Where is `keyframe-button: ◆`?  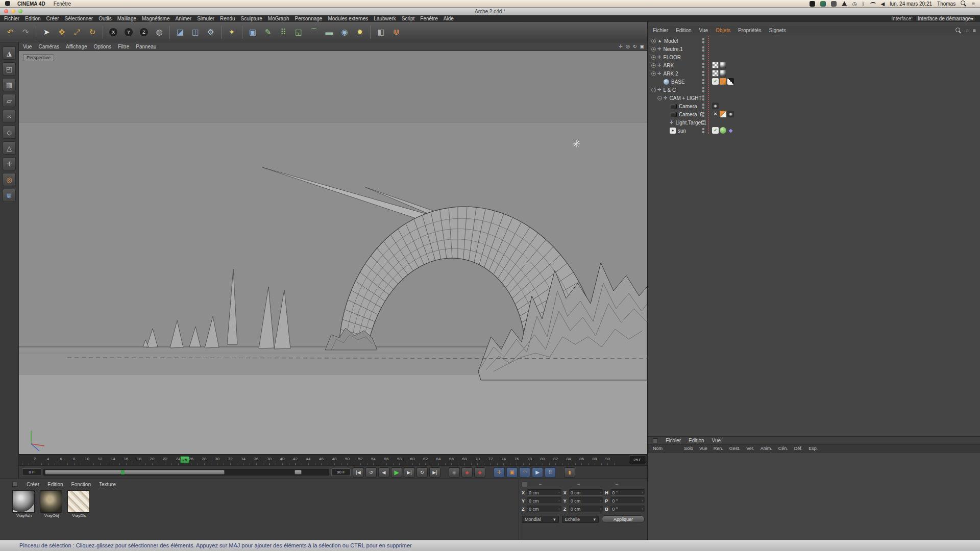
keyframe-button: ◆ is located at coordinates (480, 472).